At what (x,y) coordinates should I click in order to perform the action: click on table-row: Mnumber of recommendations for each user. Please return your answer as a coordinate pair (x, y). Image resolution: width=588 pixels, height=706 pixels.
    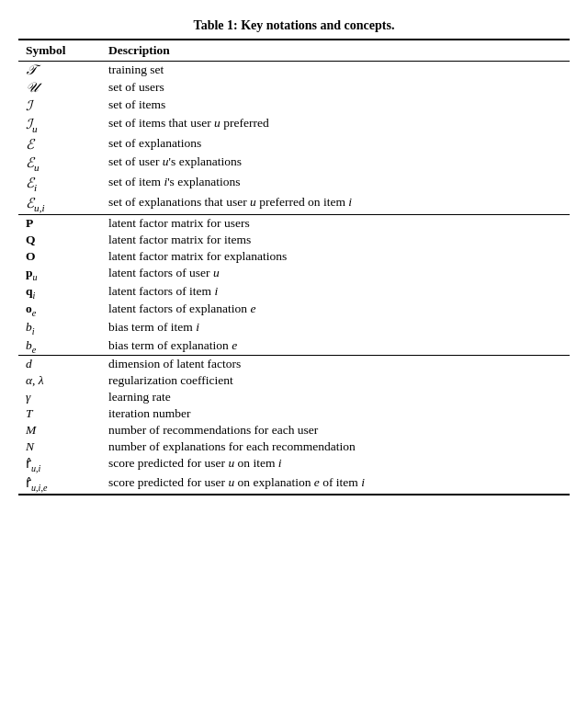
    Looking at the image, I should click on (294, 430).